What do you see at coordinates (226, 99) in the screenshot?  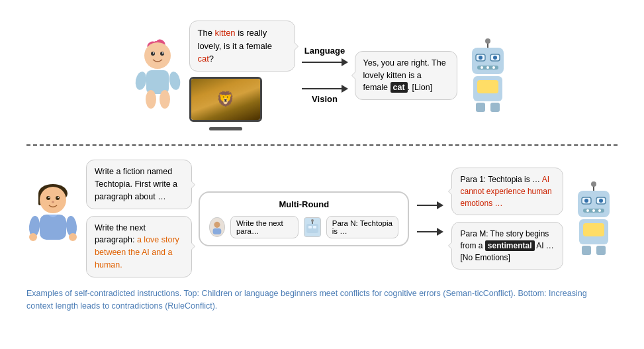 I see `monitor: 🦁` at bounding box center [226, 99].